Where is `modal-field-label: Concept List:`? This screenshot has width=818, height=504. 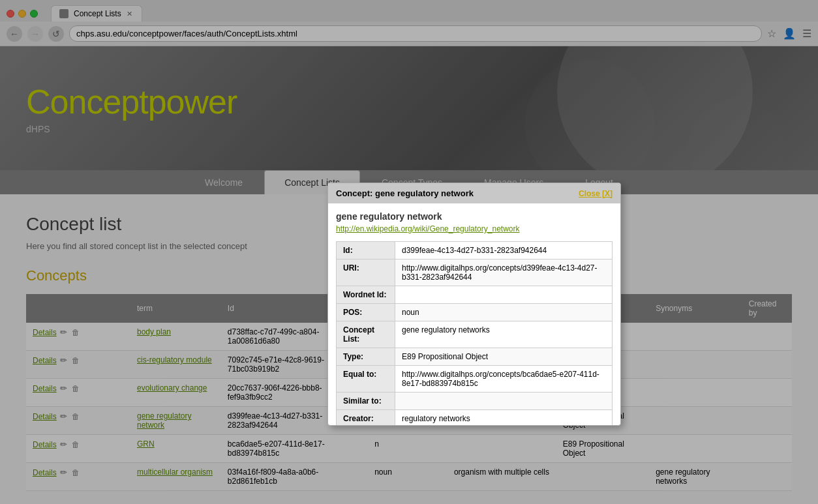
modal-field-label: Concept List: is located at coordinates (366, 335).